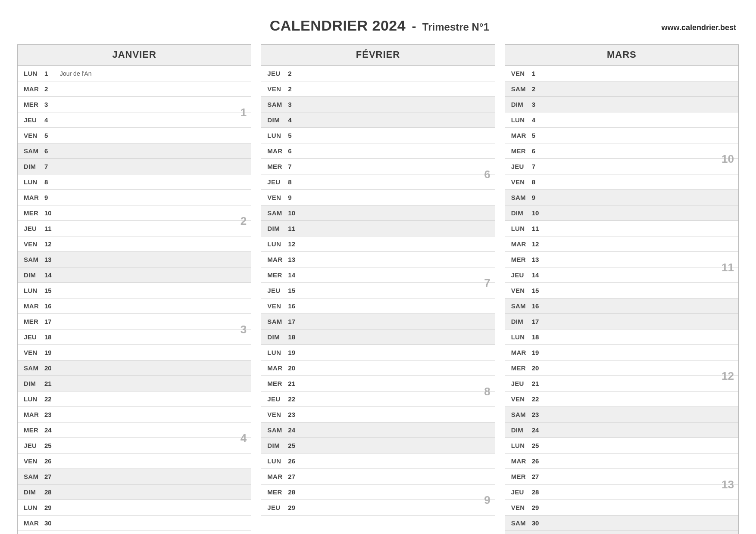  Describe the element at coordinates (378, 275) in the screenshot. I see `day-row: MER14` at that location.